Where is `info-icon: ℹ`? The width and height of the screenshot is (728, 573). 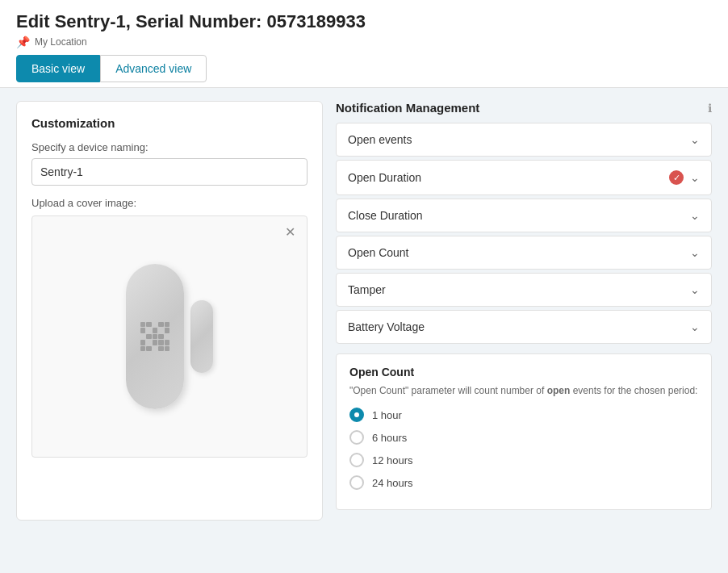 info-icon: ℹ is located at coordinates (710, 108).